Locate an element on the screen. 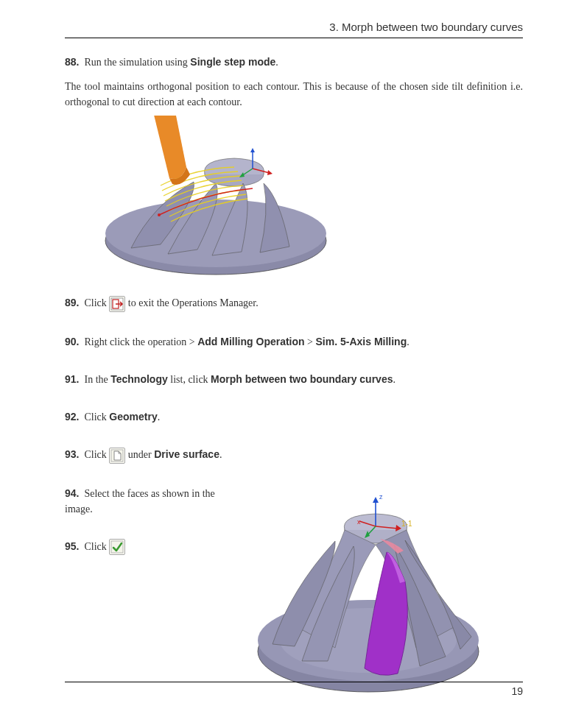  step-bold: Single step mode is located at coordinates (233, 62).